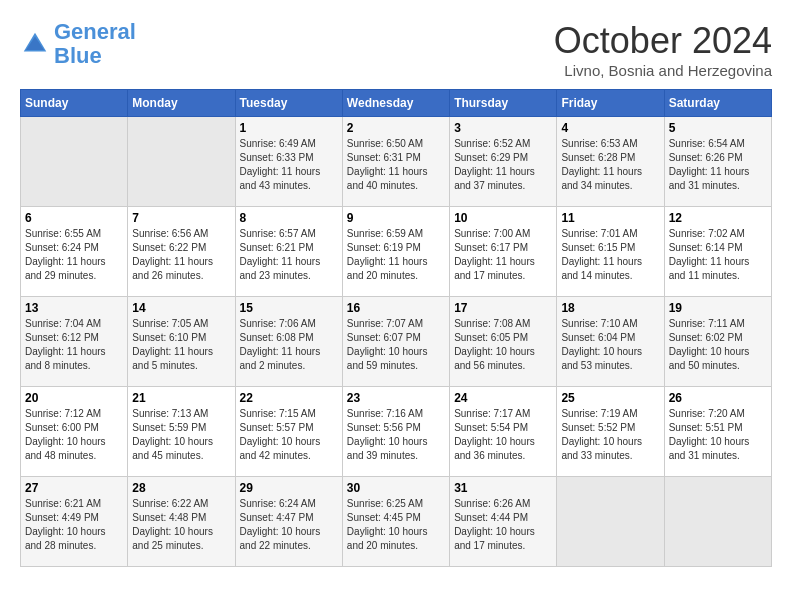 The image size is (792, 612). I want to click on day-info: Sunrise: 7:00 AM Sunset: 6:17 PM Dayligh…, so click(503, 255).